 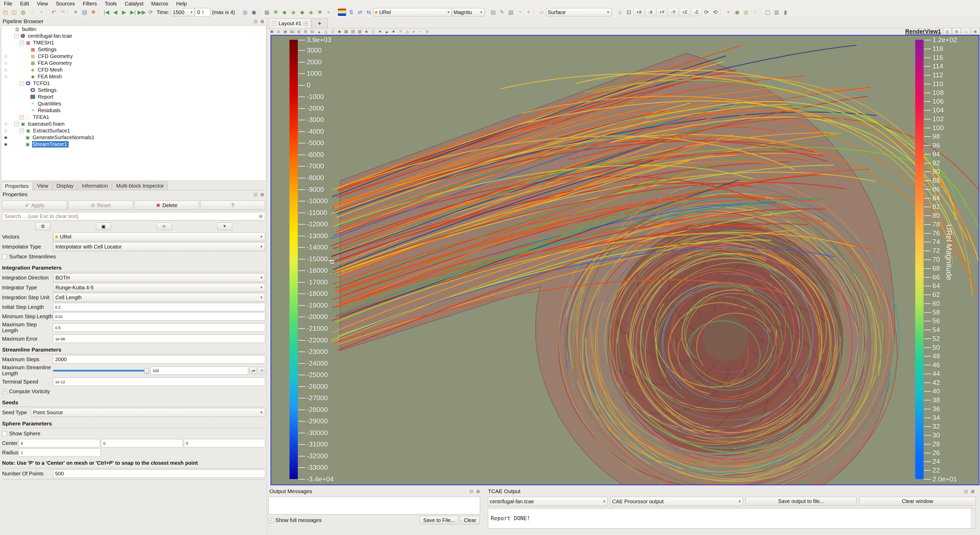 What do you see at coordinates (100, 371) in the screenshot?
I see `maximum-streamline-length-slider` at bounding box center [100, 371].